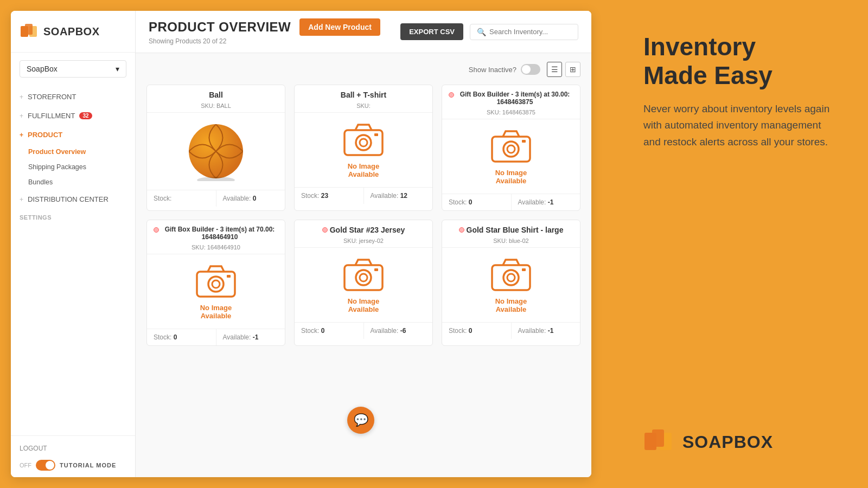 The width and height of the screenshot is (868, 488). I want to click on card-sku-gift-box-2: SKU: 1648464910, so click(216, 247).